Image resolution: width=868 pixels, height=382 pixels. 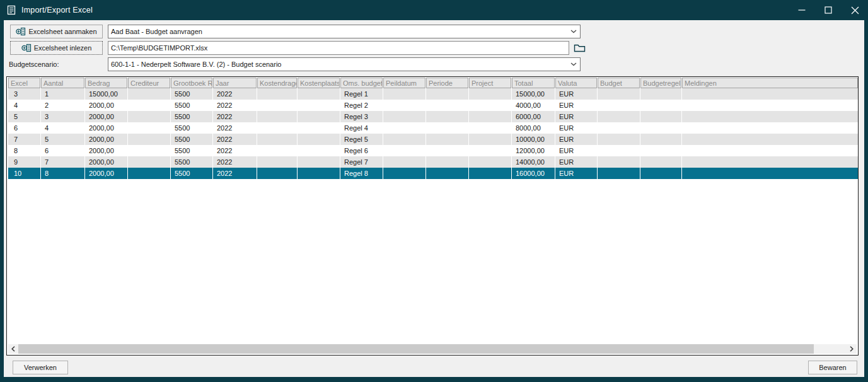 I want to click on grid-cell: 14000,00, so click(x=533, y=162).